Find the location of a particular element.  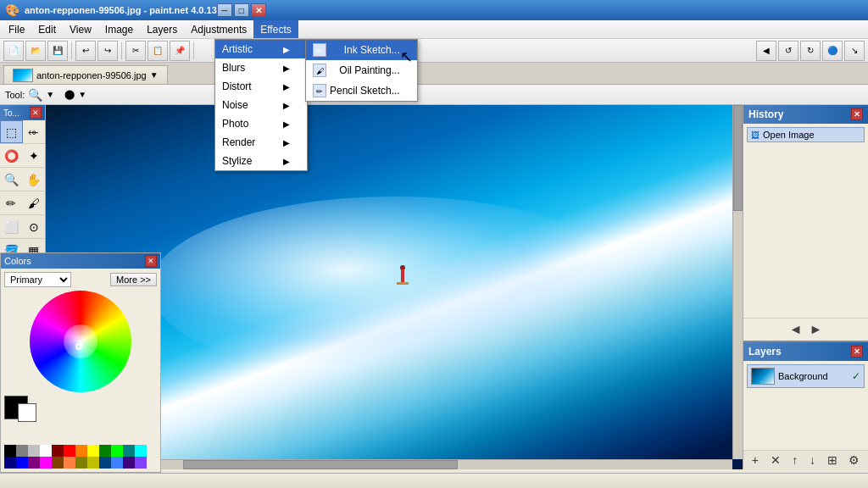

secondary-color-large-swatch is located at coordinates (27, 413).